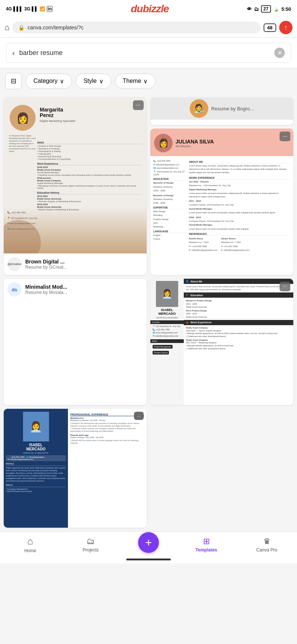  What do you see at coordinates (46, 267) in the screenshot?
I see `margarita-card-subtitle: Resume by GCreat...` at bounding box center [46, 267].